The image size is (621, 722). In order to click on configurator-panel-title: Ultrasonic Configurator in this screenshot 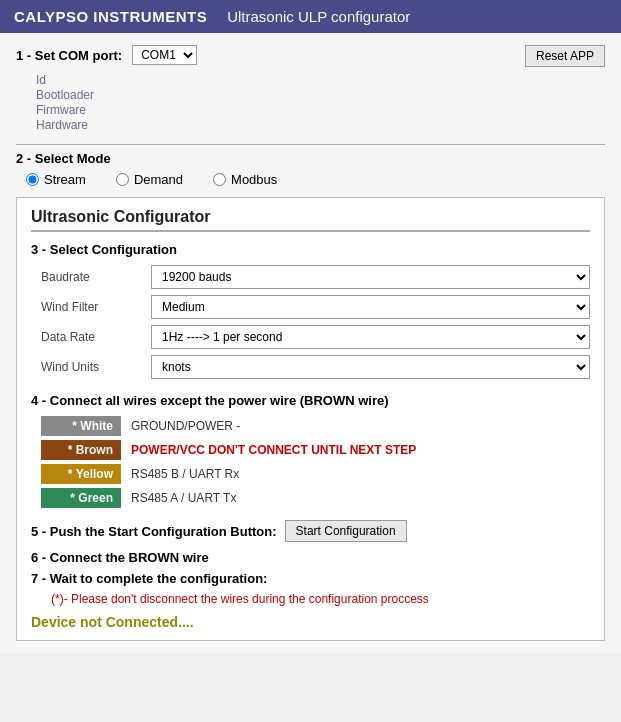, I will do `click(310, 220)`.